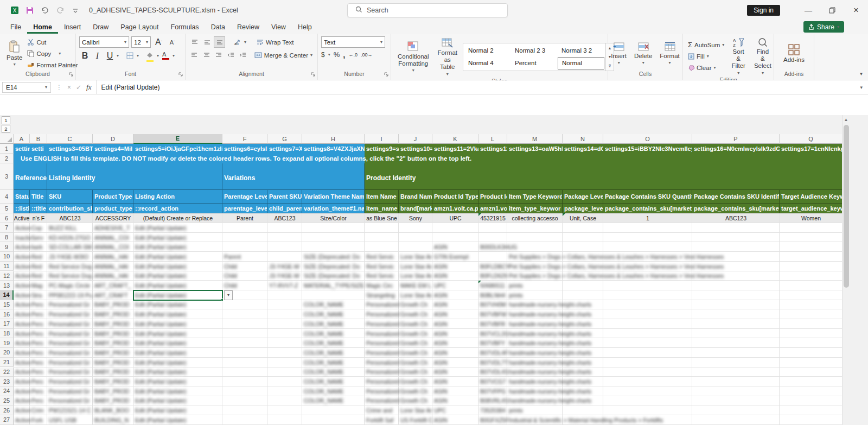  I want to click on cell-K20: ASIN, so click(441, 353).